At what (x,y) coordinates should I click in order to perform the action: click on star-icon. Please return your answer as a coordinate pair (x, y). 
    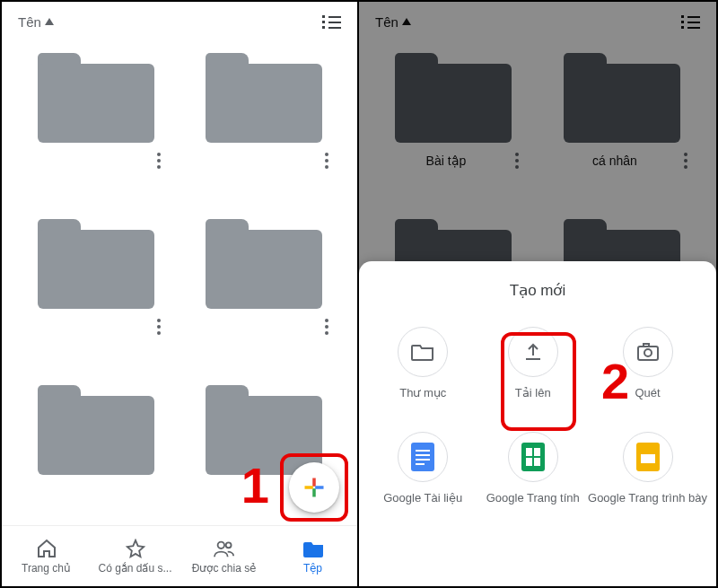
    Looking at the image, I should click on (136, 549).